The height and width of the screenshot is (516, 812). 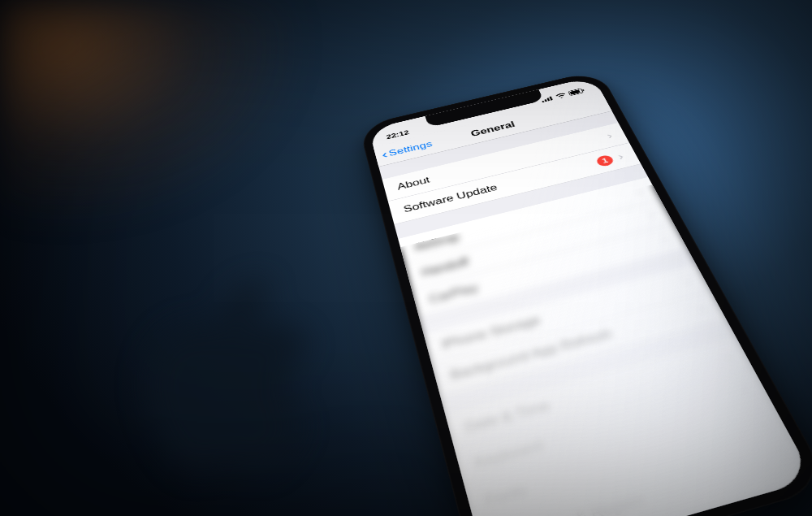 I want to click on back-label: Settings, so click(x=411, y=150).